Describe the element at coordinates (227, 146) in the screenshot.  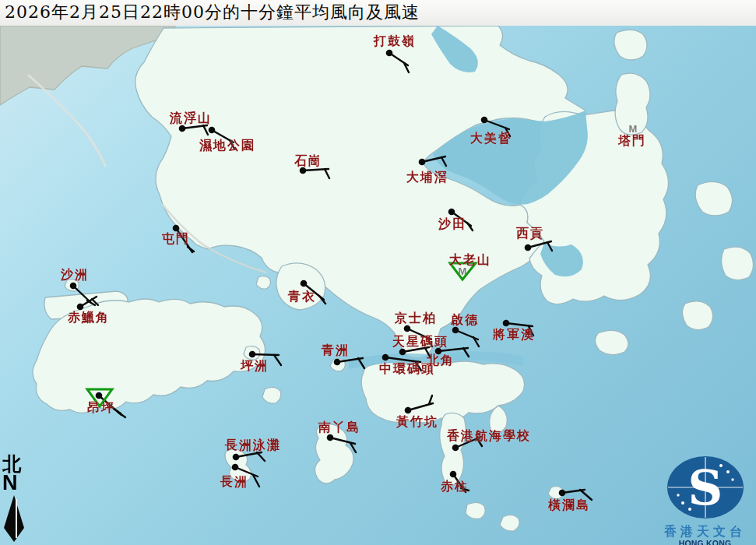
I see `station-label-wetland-park: 濕地公園` at that location.